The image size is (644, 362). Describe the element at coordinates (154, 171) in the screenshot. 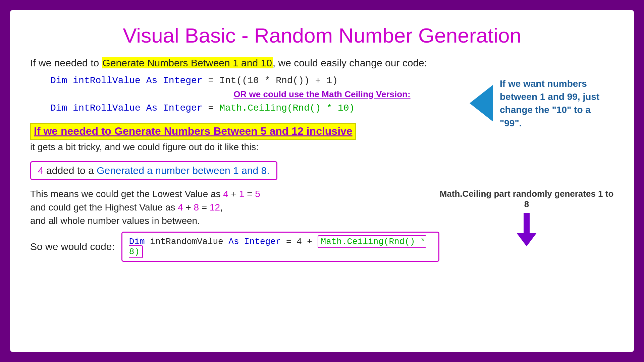

I see `pink-box: 4 added to a Generated a number between …` at that location.